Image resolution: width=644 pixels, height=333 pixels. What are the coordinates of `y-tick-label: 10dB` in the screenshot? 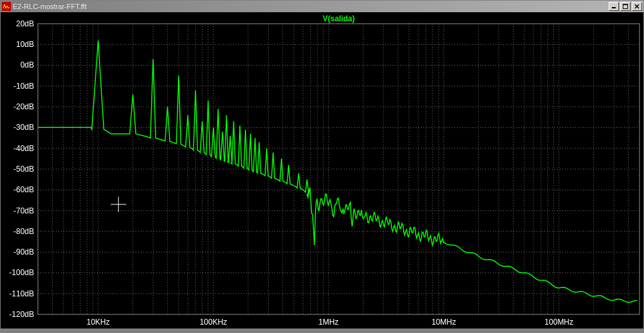 It's located at (25, 44).